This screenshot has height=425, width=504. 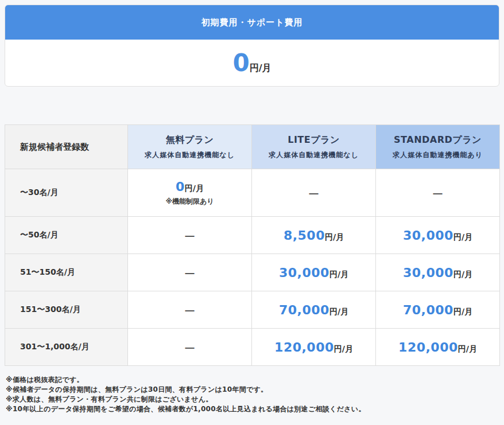 I want to click on row-label: 301〜1,000名/月, so click(x=67, y=348).